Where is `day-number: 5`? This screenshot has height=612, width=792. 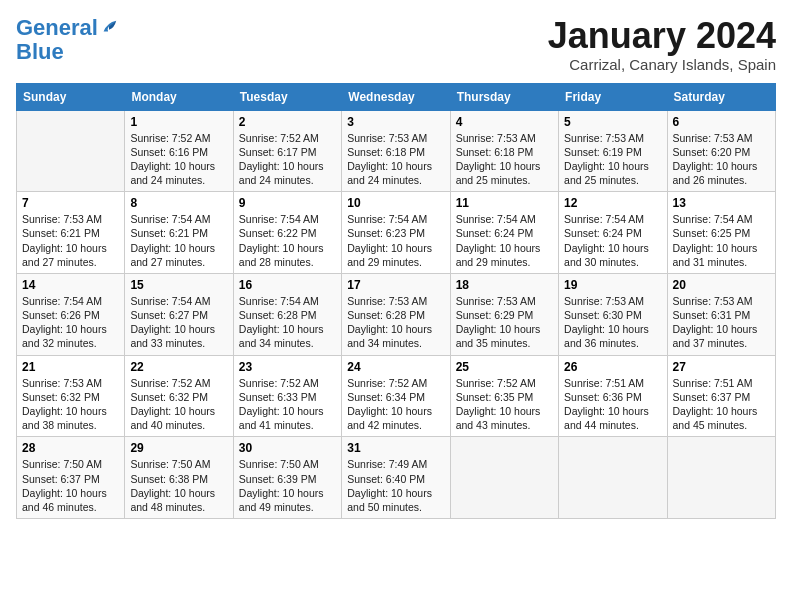
day-number: 5 is located at coordinates (612, 122).